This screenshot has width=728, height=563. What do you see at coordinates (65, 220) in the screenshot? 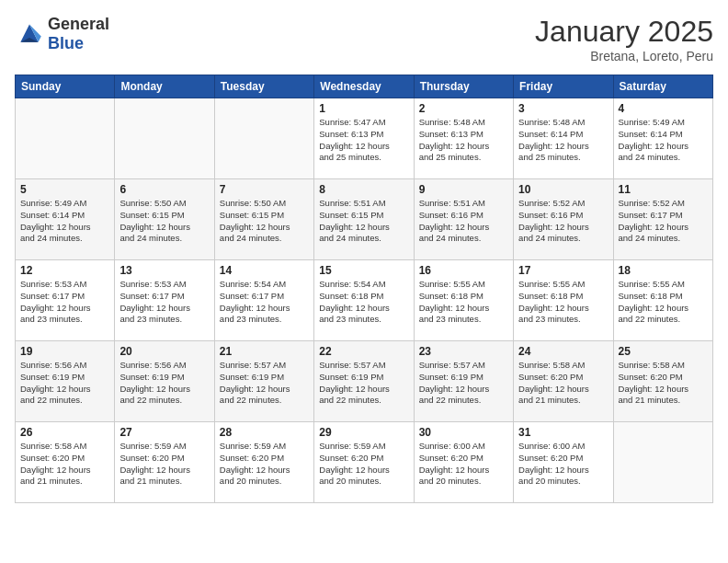
I see `day-cell: 5Sunrise: 5:49 AM Sunset: 6:14 PM Daylig…` at bounding box center [65, 220].